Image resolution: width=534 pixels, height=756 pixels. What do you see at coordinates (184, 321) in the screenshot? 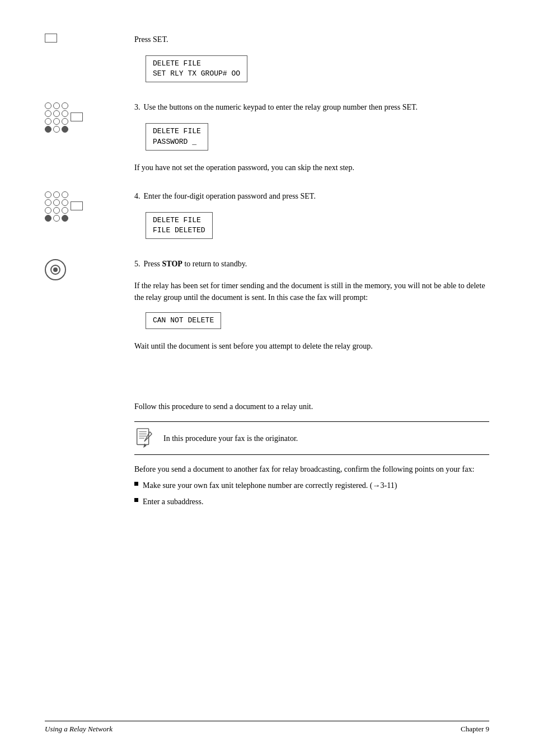
I see `lcd-5-line-1: CAN NOT DELETE` at bounding box center [184, 321].